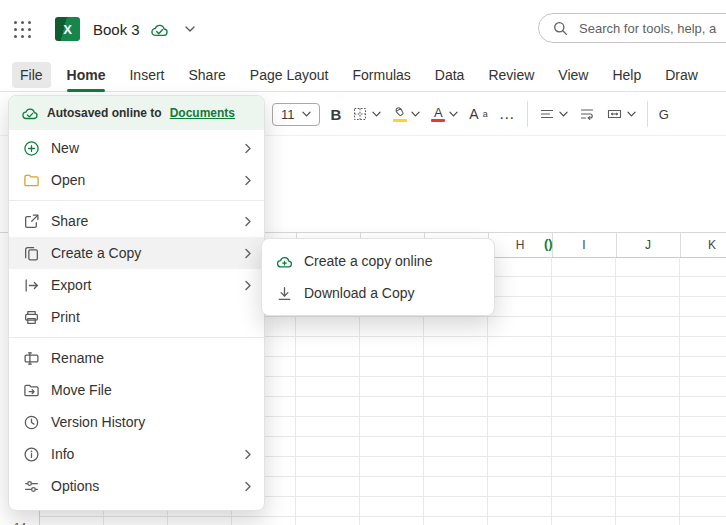 The image size is (726, 525). What do you see at coordinates (378, 261) in the screenshot?
I see `submenu-item-create-a-copy-online: Create a copy online` at bounding box center [378, 261].